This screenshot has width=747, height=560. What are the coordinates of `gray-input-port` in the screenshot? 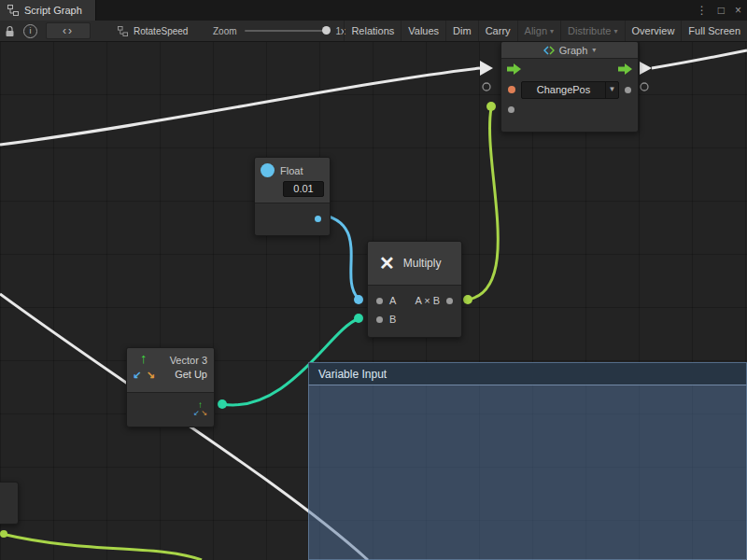 It's located at (512, 110).